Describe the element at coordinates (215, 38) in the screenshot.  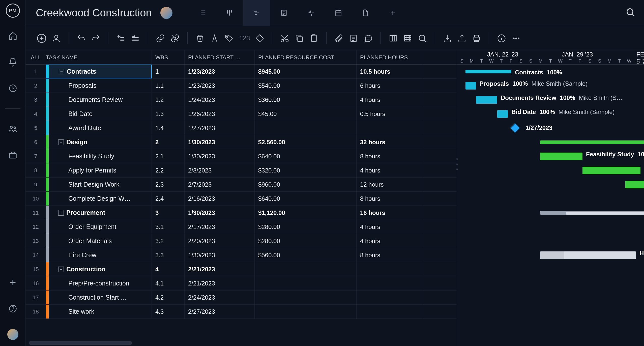
I see `text-format-button` at that location.